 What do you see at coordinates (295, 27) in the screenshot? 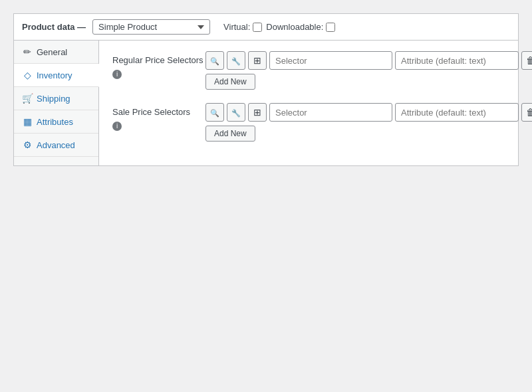
I see `downloadable-label: Downloadable:` at bounding box center [295, 27].